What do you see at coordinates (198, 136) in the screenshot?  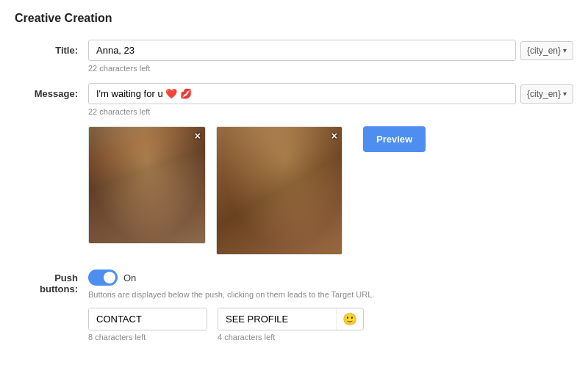 I see `image-close-1: ×` at bounding box center [198, 136].